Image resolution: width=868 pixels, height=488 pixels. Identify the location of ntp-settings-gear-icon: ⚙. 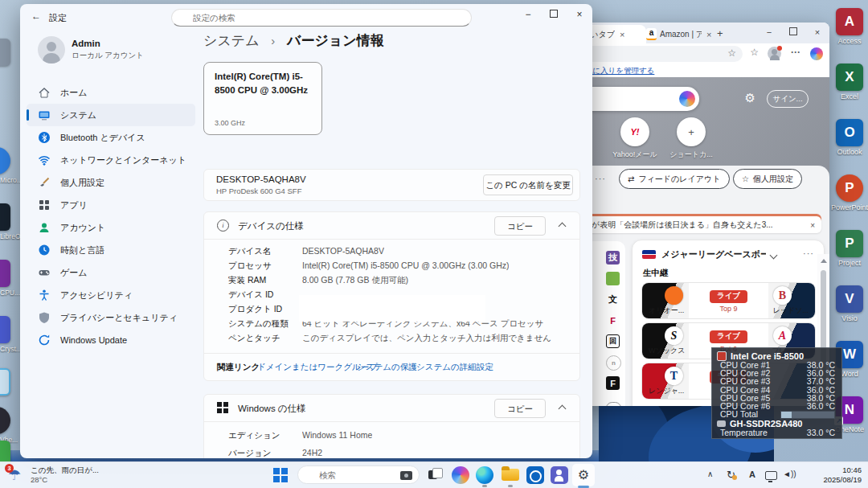
(751, 98).